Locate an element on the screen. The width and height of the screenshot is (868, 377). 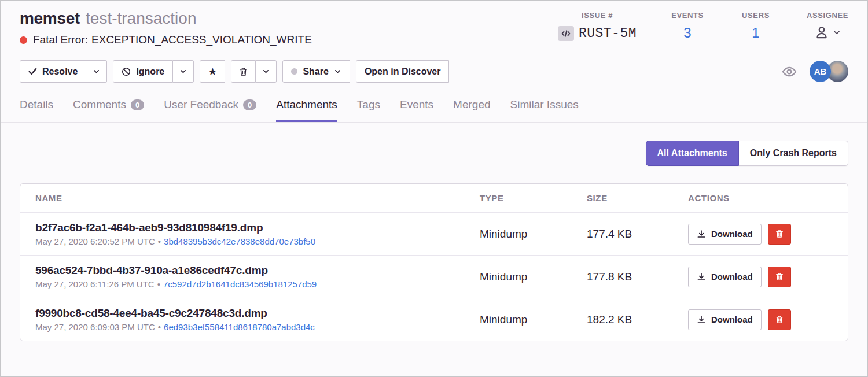
eye-icon is located at coordinates (789, 72).